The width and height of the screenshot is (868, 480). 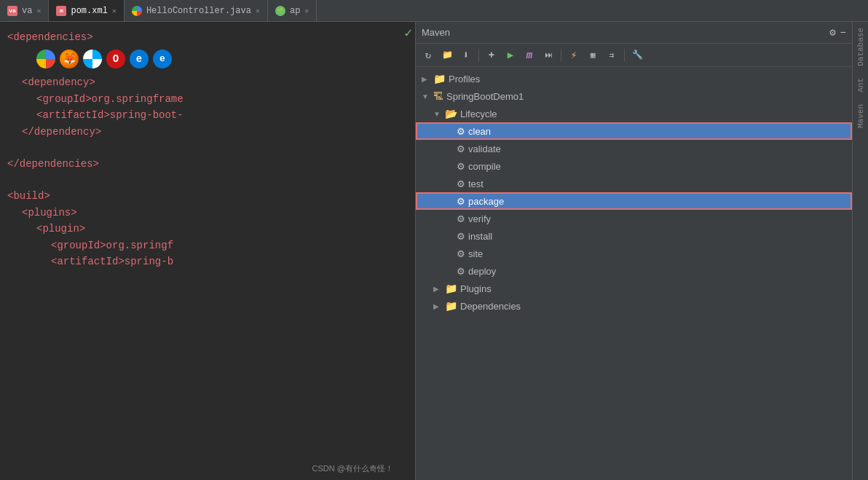 I want to click on code-line-build: <build>, so click(x=211, y=196).